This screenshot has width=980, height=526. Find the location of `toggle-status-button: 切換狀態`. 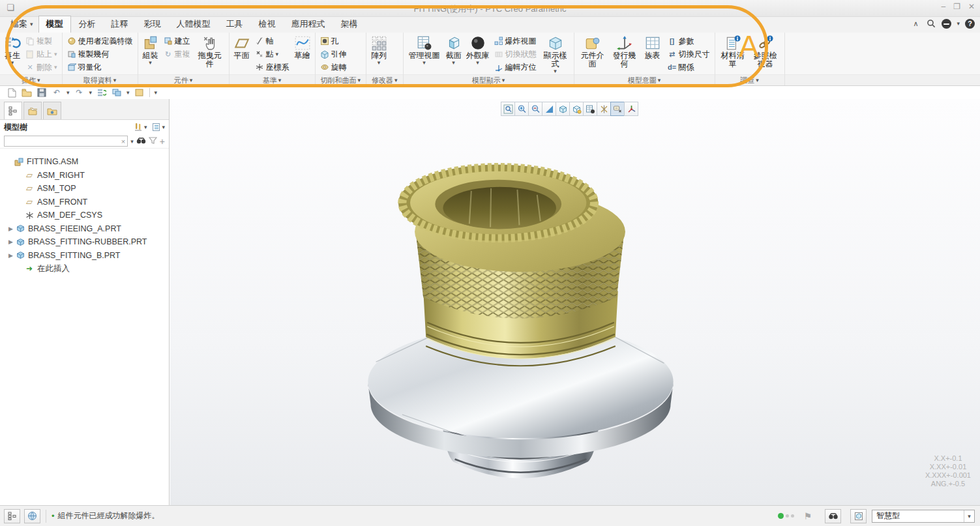

toggle-status-button: 切換狀態 is located at coordinates (515, 54).